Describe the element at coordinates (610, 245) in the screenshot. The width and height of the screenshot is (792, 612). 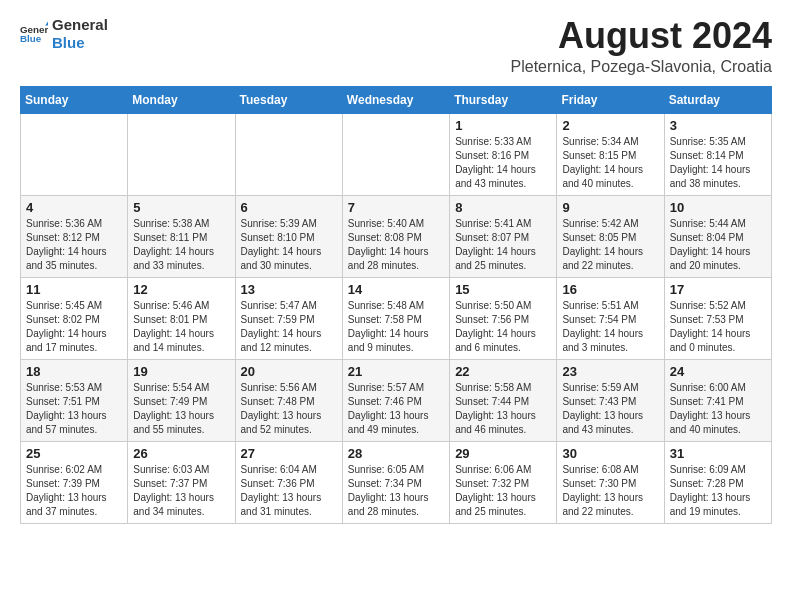
I see `cell-text: Sunrise: 5:42 AM Sunset: 8:05 PM Dayligh…` at that location.